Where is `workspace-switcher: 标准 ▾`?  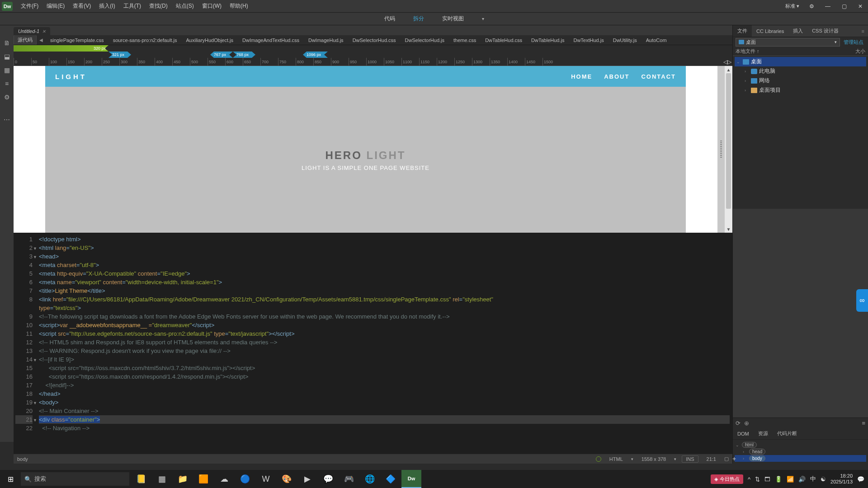 workspace-switcher: 标准 ▾ is located at coordinates (792, 6).